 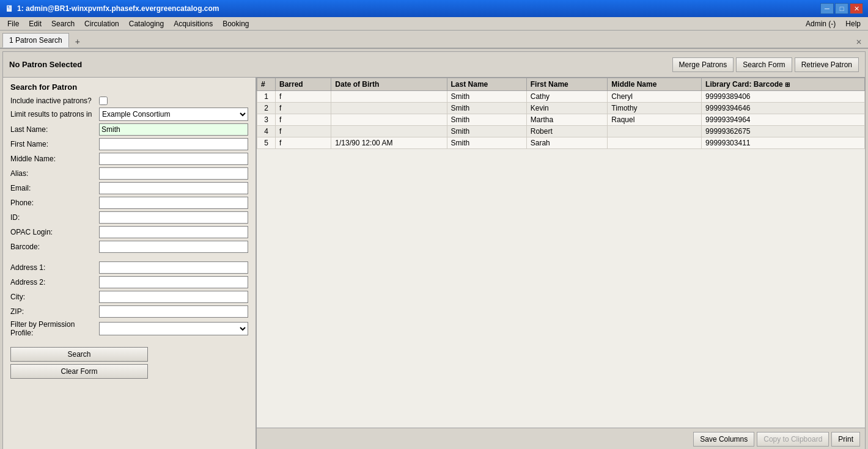 I want to click on menu-circulation: Circulation, so click(x=101, y=24).